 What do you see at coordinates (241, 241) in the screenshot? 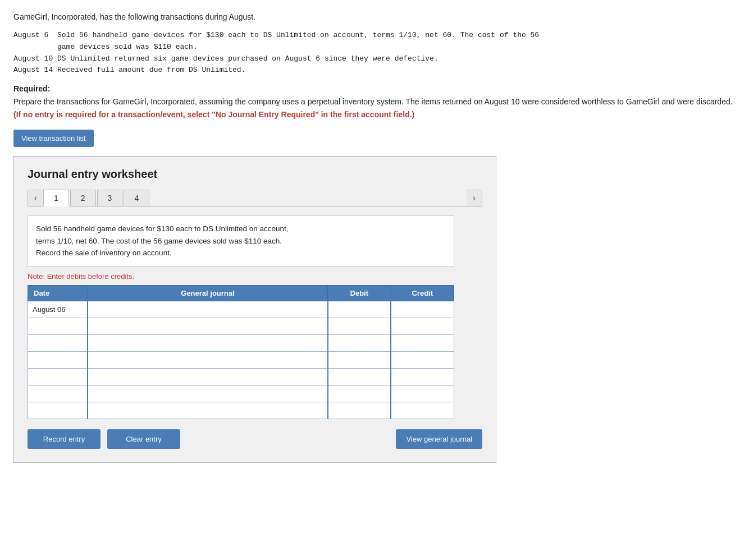
I see `description-box: Sold 56 handheld game devices for $130 e…` at bounding box center [241, 241].